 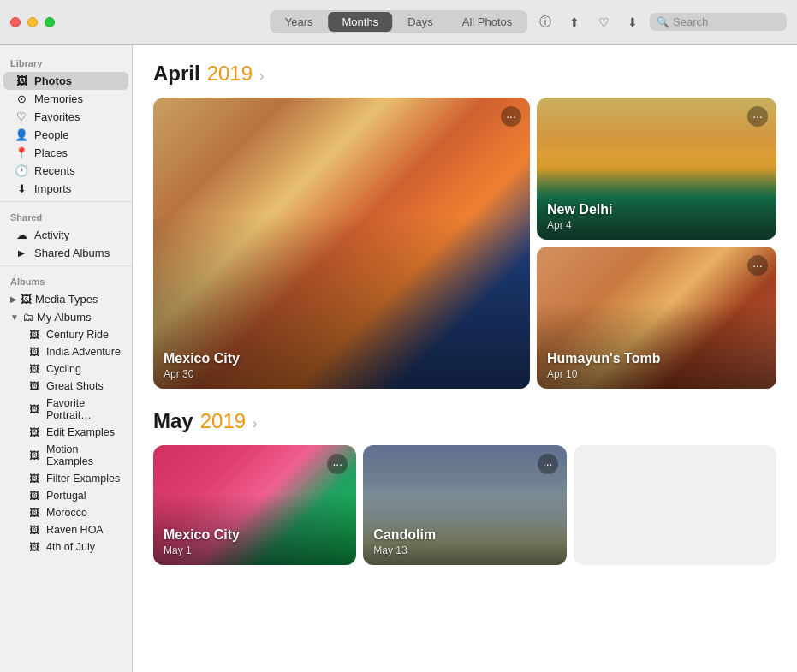 What do you see at coordinates (360, 22) in the screenshot?
I see `tab-months: Months` at bounding box center [360, 22].